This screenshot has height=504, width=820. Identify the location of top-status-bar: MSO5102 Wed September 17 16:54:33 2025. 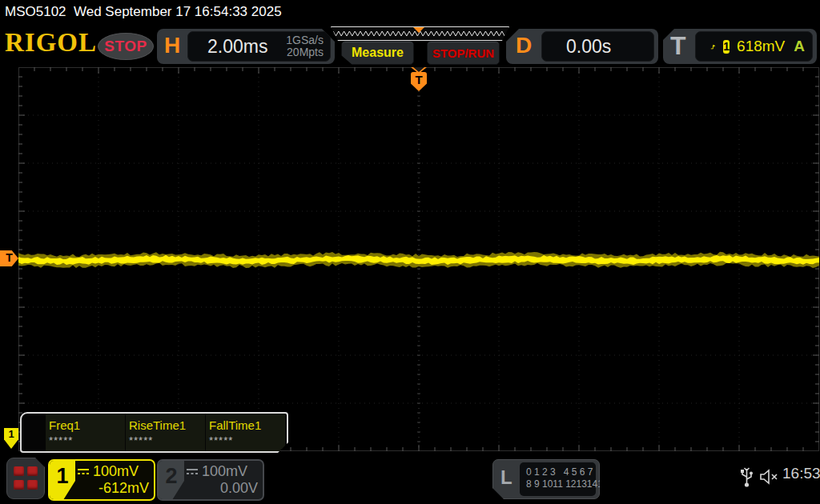
(410, 12).